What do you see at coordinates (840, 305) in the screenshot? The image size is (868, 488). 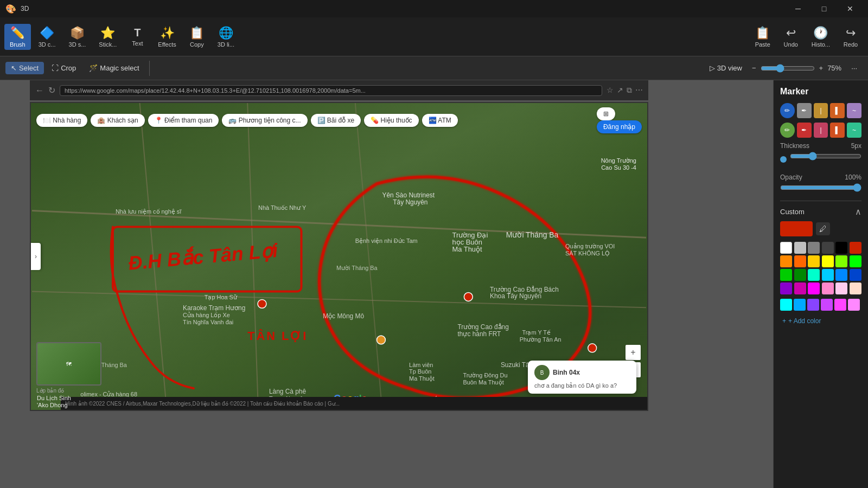 I see `palette-orchid` at bounding box center [840, 305].